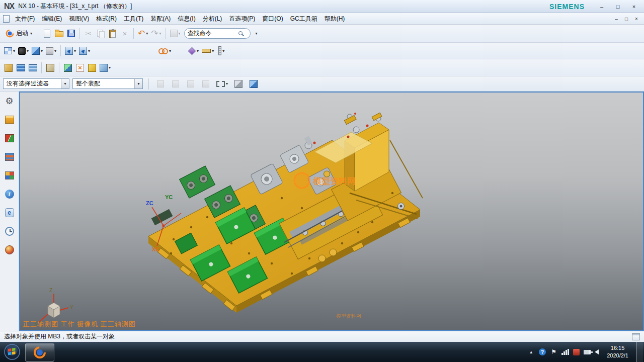 Image resolution: width=644 pixels, height=362 pixels. Describe the element at coordinates (213, 34) in the screenshot. I see `command-finder-input` at that location.